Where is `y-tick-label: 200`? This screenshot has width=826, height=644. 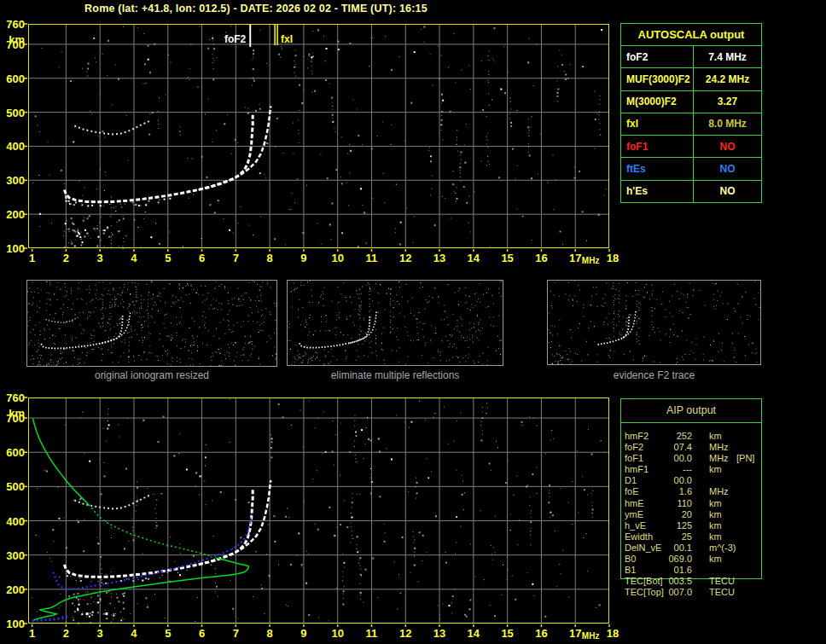 y-tick-label: 200 is located at coordinates (12, 590).